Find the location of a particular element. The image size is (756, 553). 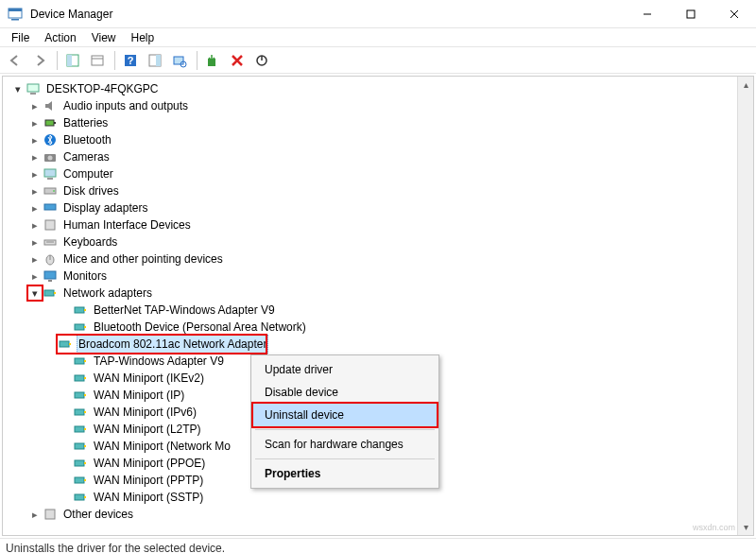

tree-category-batteries: Batteries is located at coordinates (380, 123).